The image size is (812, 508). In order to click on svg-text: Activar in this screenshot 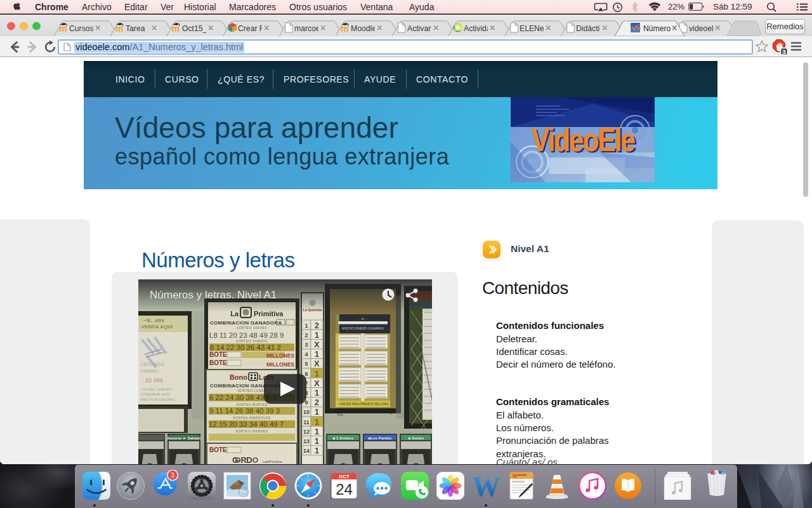, I will do `click(419, 29)`.